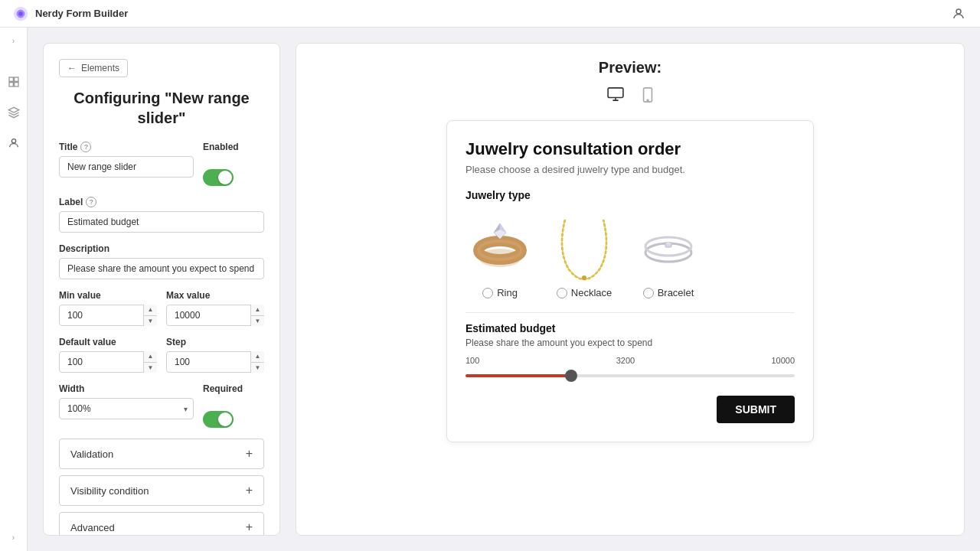  Describe the element at coordinates (616, 96) in the screenshot. I see `desktop-device-btn` at that location.